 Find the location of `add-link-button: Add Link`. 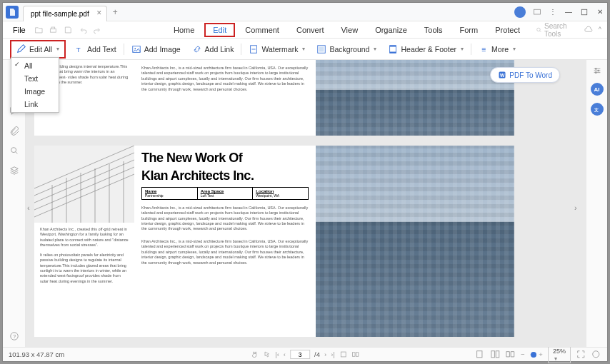

add-link-button: Add Link is located at coordinates (213, 49).